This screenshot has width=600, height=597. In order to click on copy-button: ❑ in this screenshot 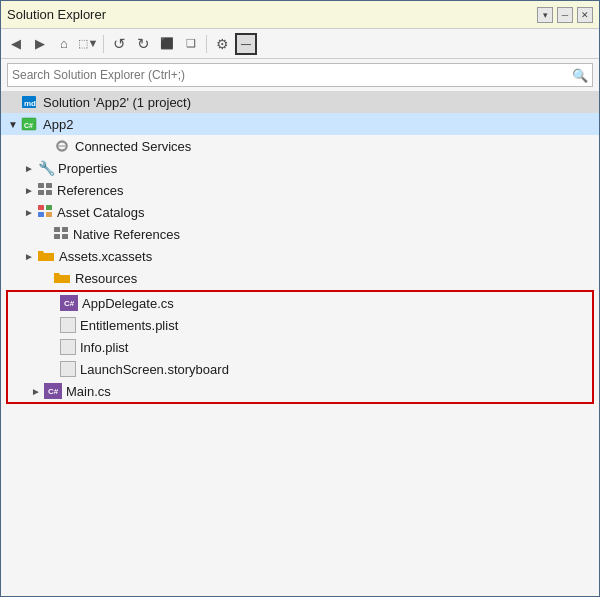, I will do `click(191, 44)`.